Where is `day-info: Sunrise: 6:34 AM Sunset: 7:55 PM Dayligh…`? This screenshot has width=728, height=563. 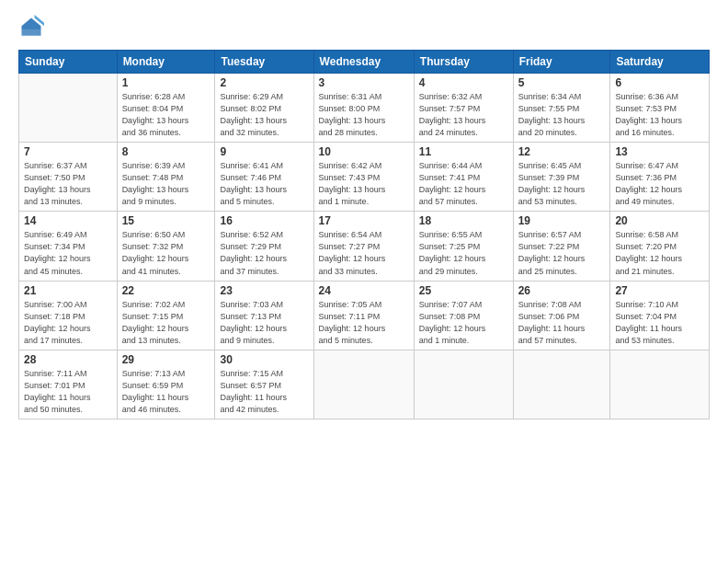 day-info: Sunrise: 6:34 AM Sunset: 7:55 PM Dayligh… is located at coordinates (563, 115).